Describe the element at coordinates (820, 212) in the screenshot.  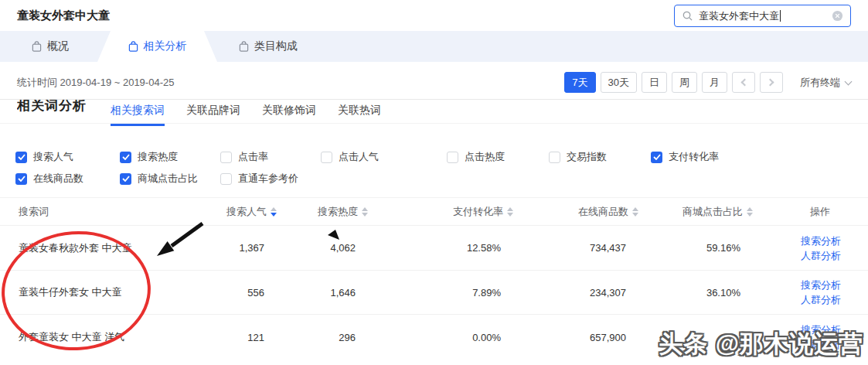
I see `col-header-actions: 操作` at that location.